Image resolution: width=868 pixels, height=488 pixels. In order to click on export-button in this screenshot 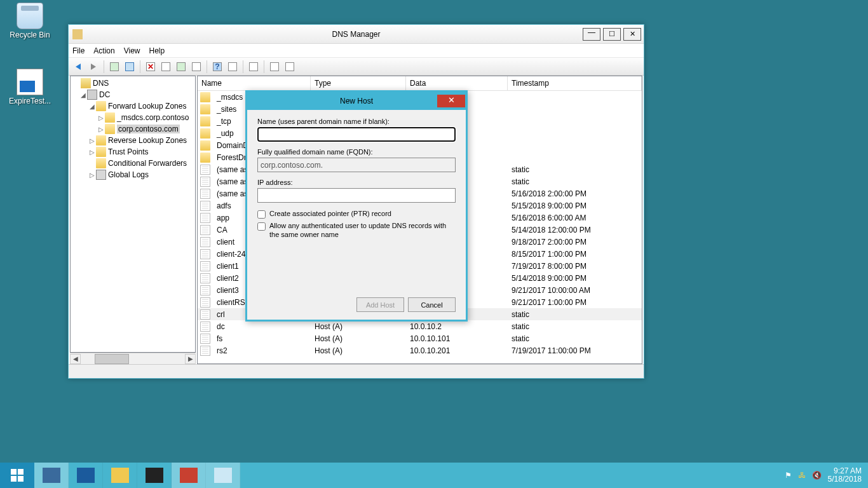, I will do `click(196, 67)`.